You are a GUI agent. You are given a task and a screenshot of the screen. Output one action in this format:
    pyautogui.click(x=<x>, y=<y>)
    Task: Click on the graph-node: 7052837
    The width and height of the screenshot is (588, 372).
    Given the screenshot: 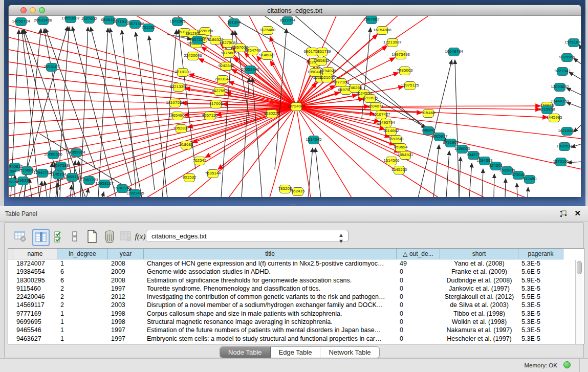 What is the action you would take?
    pyautogui.click(x=181, y=129)
    